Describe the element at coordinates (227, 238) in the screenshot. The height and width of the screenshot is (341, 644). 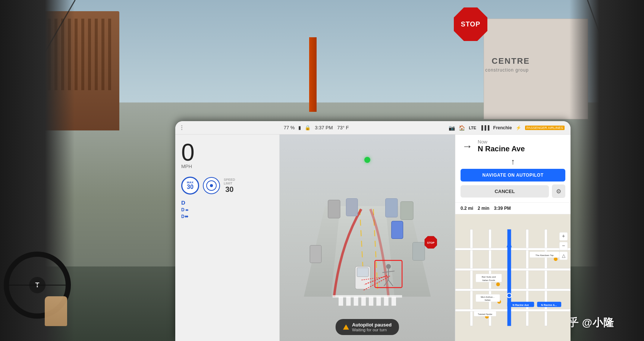
I see `dashboard-left-panel: 0 MPH MAX 30 SPEEDLIMIT 30 D D⬌ D` at that location.